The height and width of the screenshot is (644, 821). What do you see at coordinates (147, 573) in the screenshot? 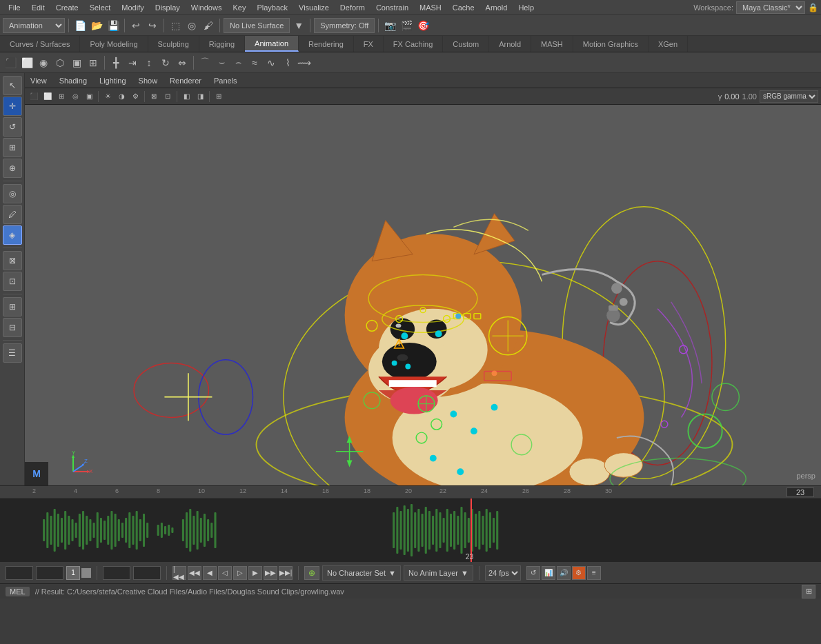
I see `range-end2-input: 200` at bounding box center [147, 573].